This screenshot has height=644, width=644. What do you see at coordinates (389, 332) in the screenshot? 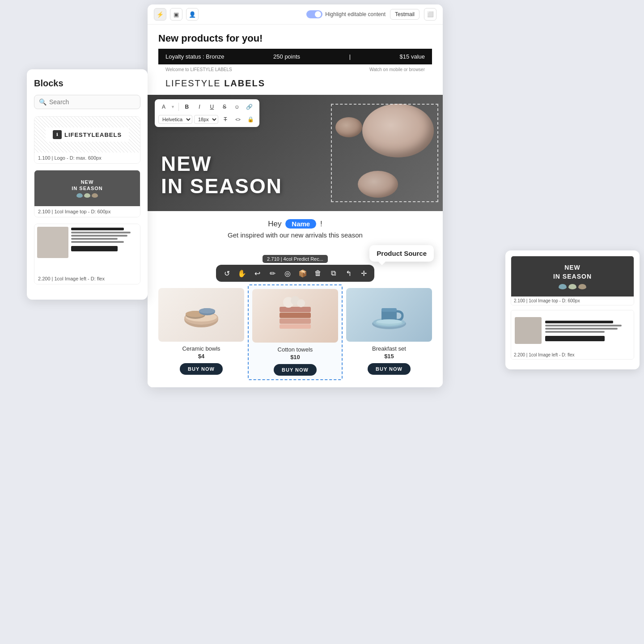
I see `product-col-breakfast: Breakfast set $15 BUY NOW` at bounding box center [389, 332].